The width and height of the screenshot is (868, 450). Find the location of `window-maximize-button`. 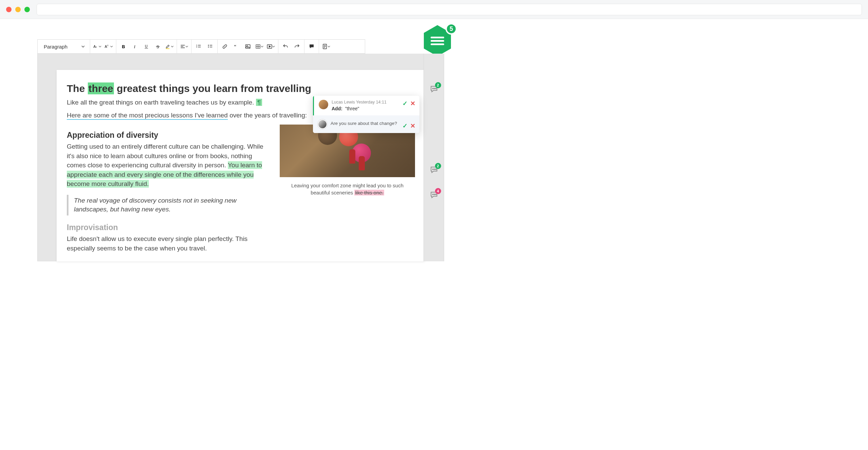

window-maximize-button is located at coordinates (27, 10).